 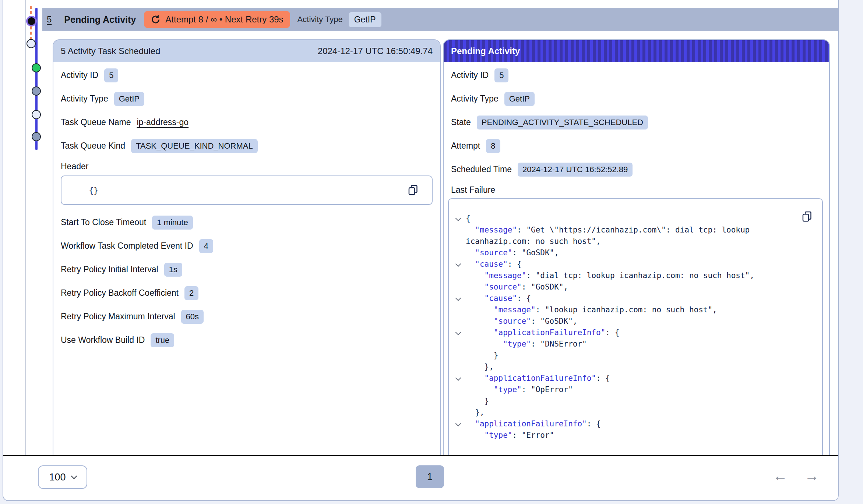 I want to click on event-id-link: 5, so click(x=49, y=19).